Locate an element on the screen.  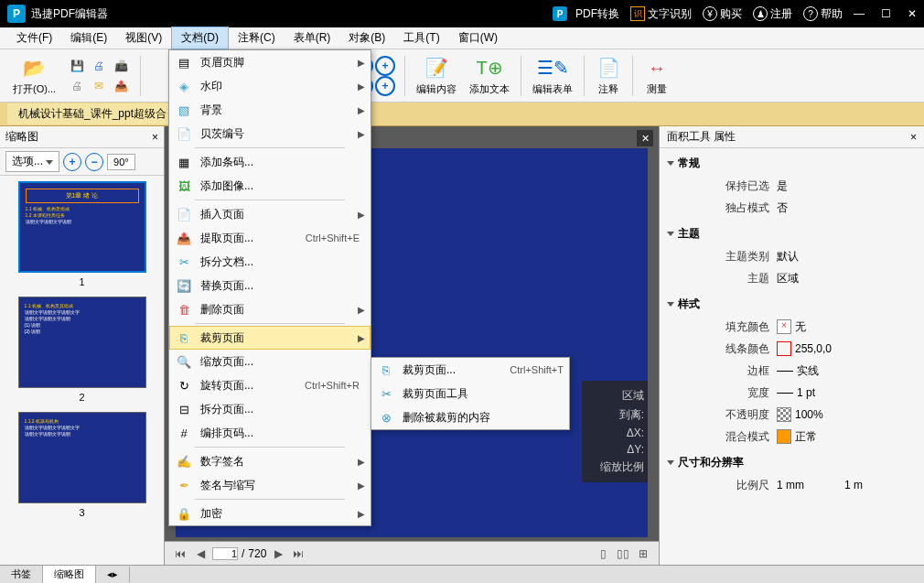
menu-split-page: ⊟拆分页面... is located at coordinates (270, 409).